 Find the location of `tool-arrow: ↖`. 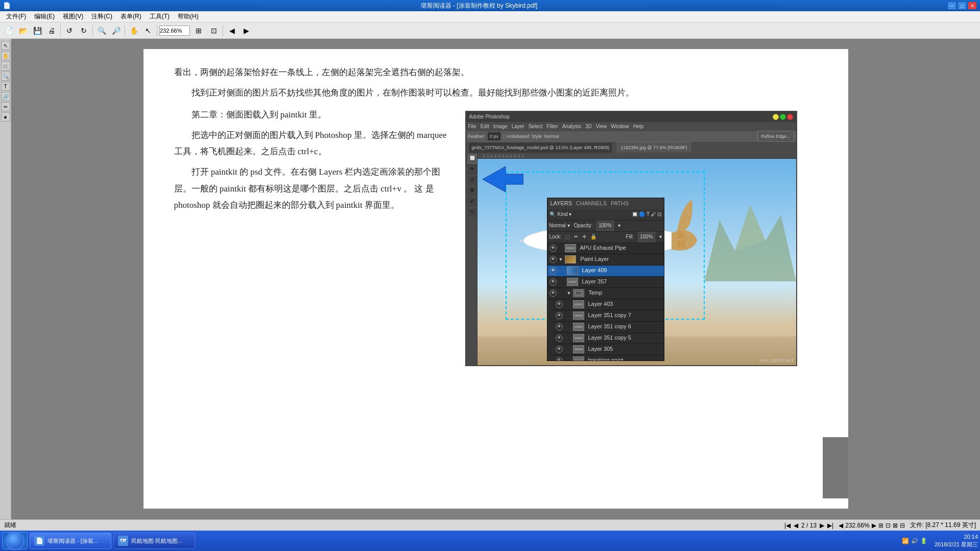

tool-arrow: ↖ is located at coordinates (6, 45).